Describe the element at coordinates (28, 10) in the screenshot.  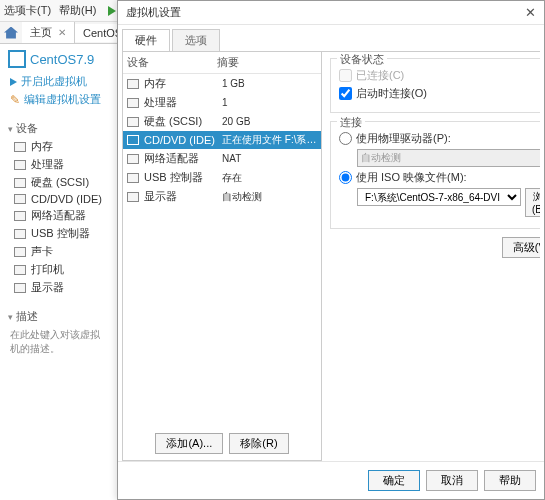
I see `menu-options-card: 选项卡(T)` at that location.